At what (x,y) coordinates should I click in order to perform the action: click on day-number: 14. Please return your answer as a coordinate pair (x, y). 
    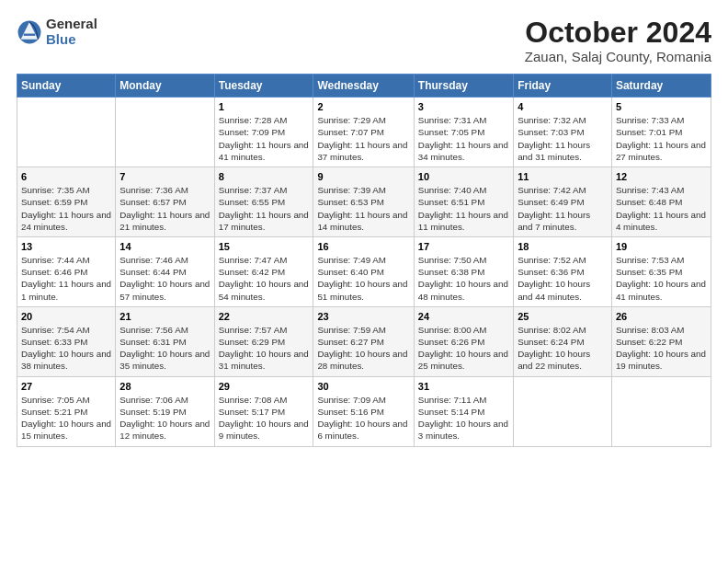
    Looking at the image, I should click on (165, 247).